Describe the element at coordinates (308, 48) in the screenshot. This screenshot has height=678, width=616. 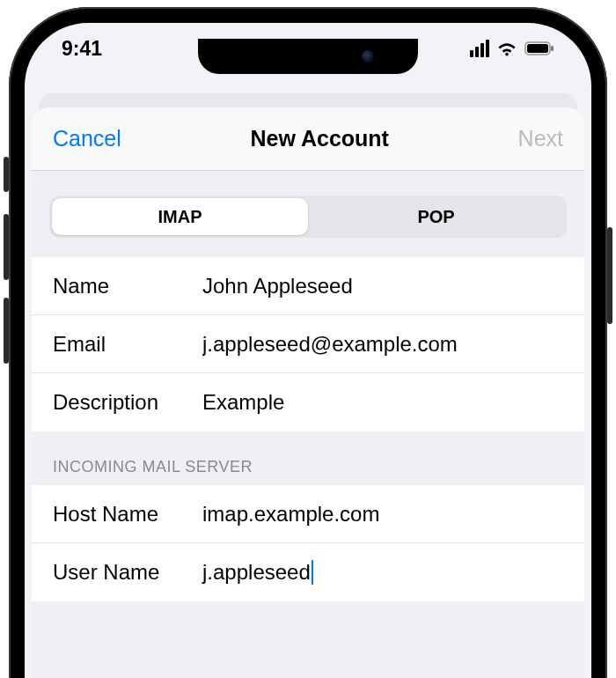
I see `status-bar: 9:41` at that location.